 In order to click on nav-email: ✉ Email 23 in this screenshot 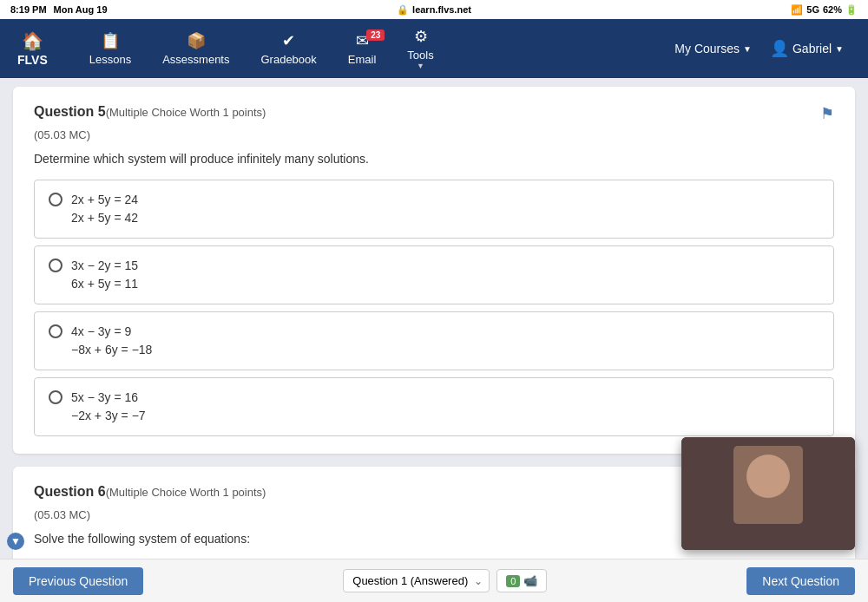, I will do `click(363, 49)`.